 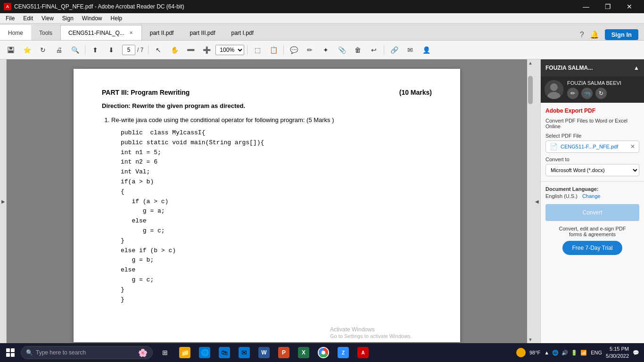 What do you see at coordinates (16, 33) in the screenshot?
I see `tab-home: Home` at bounding box center [16, 33].